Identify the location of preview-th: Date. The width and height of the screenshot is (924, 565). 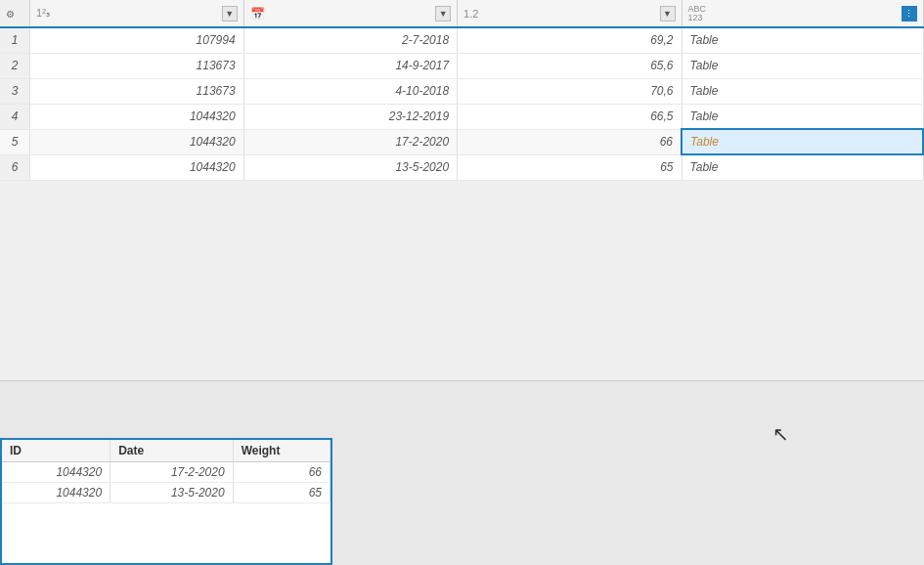
(172, 452).